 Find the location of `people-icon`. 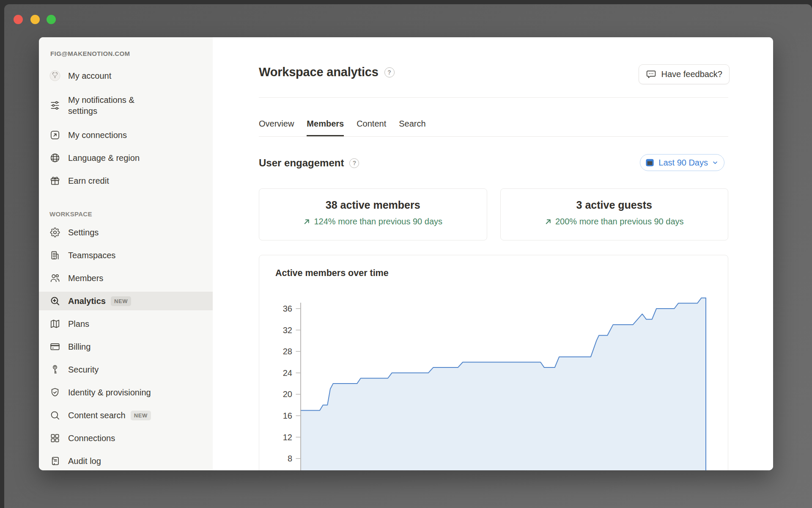

people-icon is located at coordinates (55, 278).